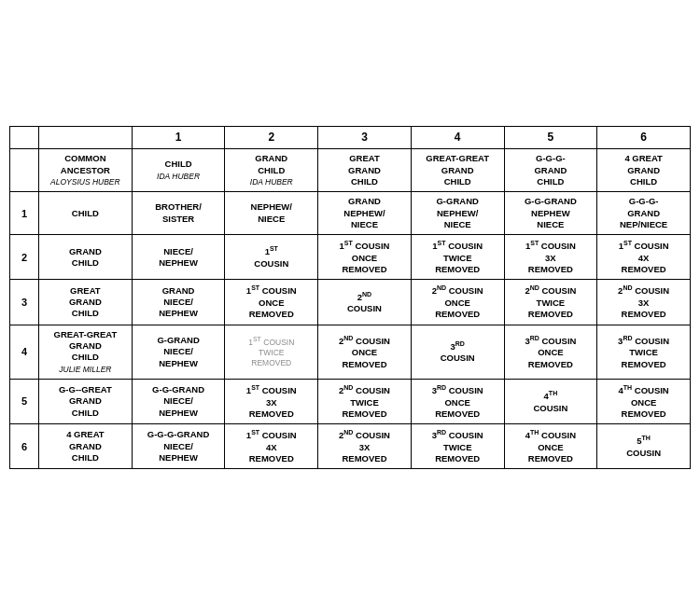  I want to click on cell-2-0: GRANDCHILD, so click(86, 257).